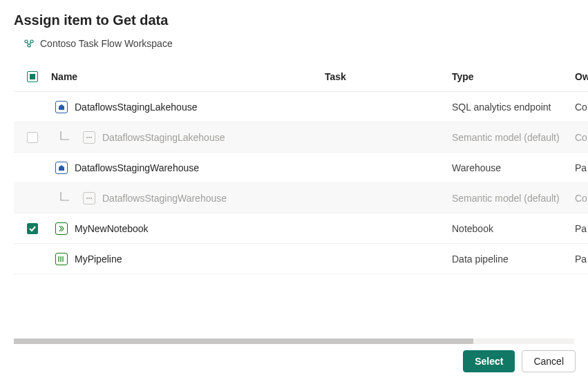 This screenshot has width=588, height=382. Describe the element at coordinates (61, 168) in the screenshot. I see `wh-icon` at that location.